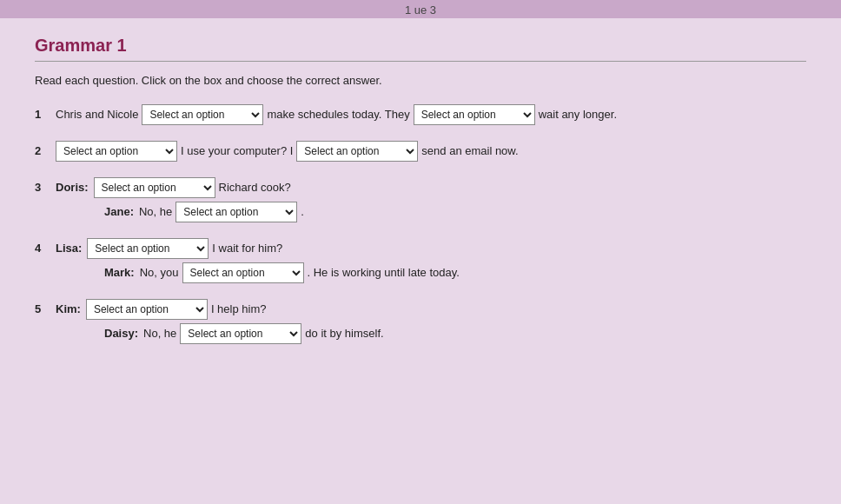 This screenshot has width=841, height=504. What do you see at coordinates (420, 115) in the screenshot?
I see `question-1: 1Chris and NicoleSelect an optioncancan'…` at bounding box center [420, 115].